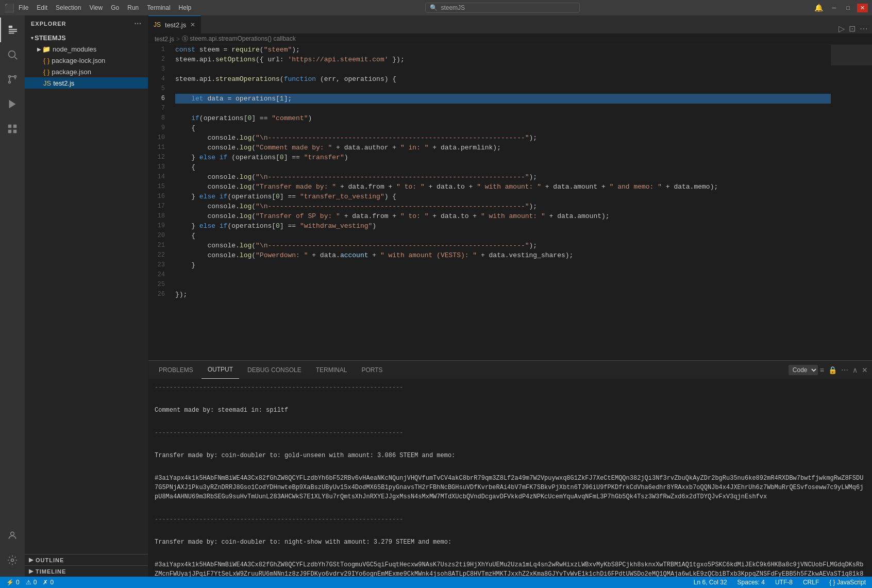 The height and width of the screenshot is (588, 872). I want to click on run-debug-activity-icon, so click(12, 104).